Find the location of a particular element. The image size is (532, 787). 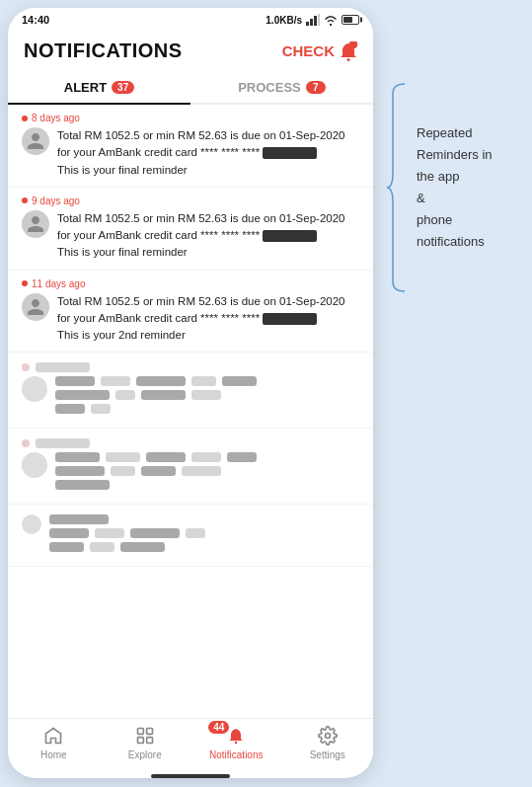

home-icon is located at coordinates (53, 736).